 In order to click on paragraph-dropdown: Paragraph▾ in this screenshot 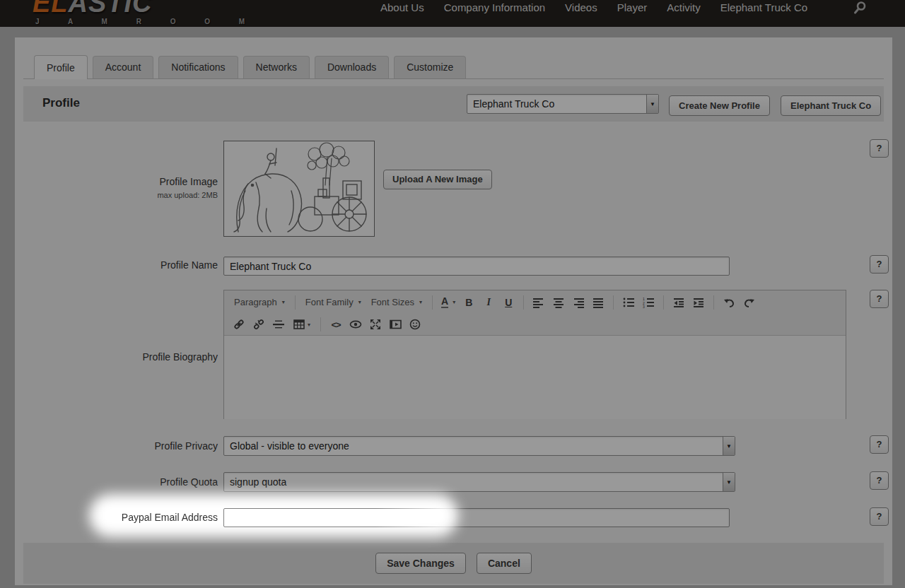, I will do `click(259, 302)`.